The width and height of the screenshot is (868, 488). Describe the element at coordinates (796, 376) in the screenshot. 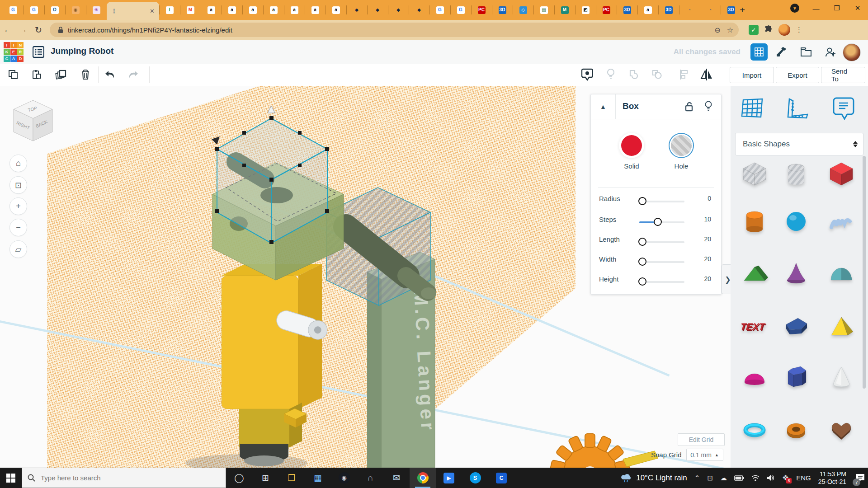

I see `shape-prism` at that location.